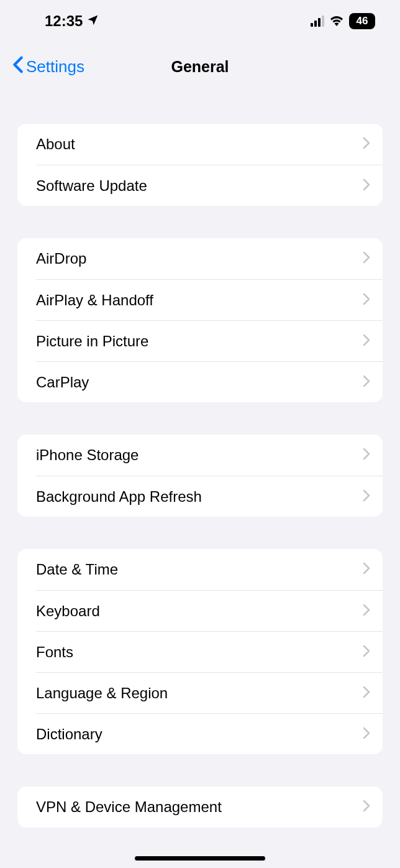  I want to click on section: VPN & Device Management, so click(200, 807).